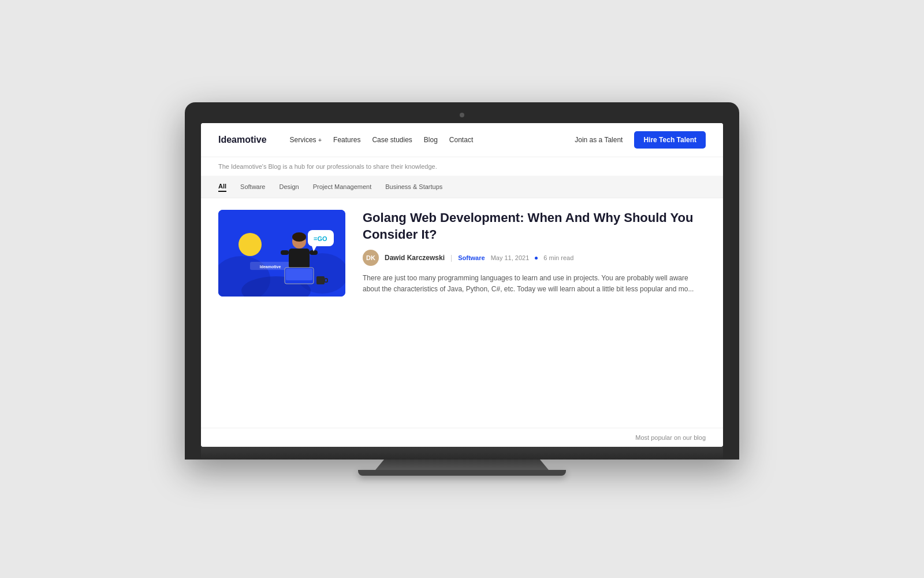 The image size is (924, 578). What do you see at coordinates (346, 140) in the screenshot?
I see `nav-features: Features` at bounding box center [346, 140].